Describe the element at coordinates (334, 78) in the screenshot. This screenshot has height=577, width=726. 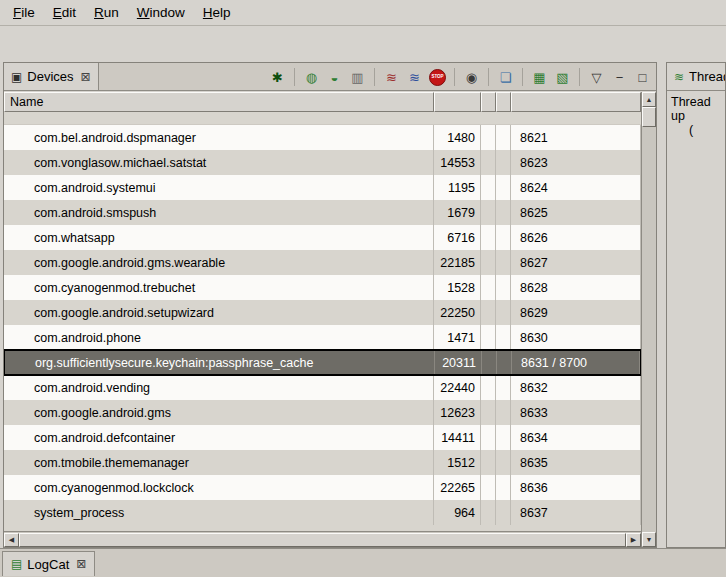
I see `dump-hprof-icon: ◒` at that location.